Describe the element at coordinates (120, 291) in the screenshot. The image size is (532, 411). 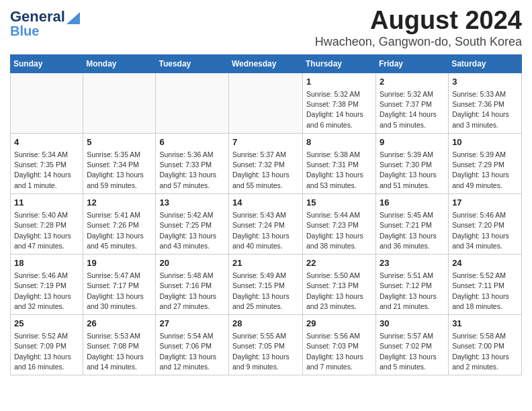
I see `day-info-19: Sunrise: 5:47 AM Sunset: 7:17 PM Dayligh…` at that location.